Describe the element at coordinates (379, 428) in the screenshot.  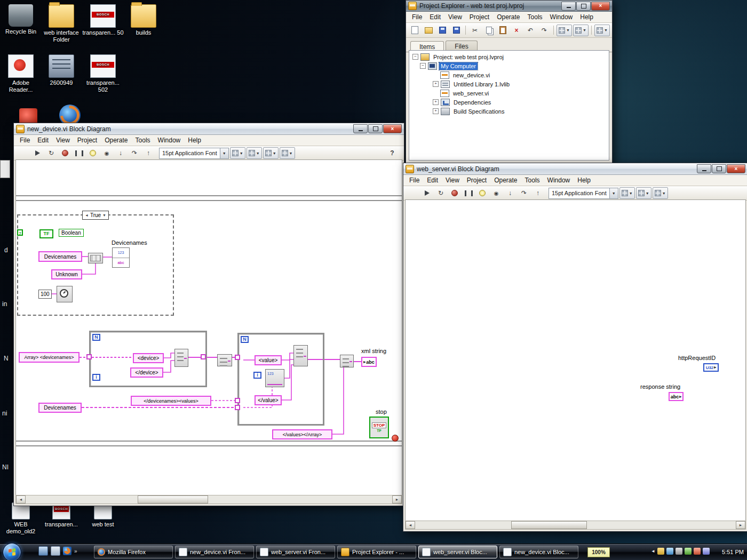
I see `stop-button-terminal: STOP TF` at that location.